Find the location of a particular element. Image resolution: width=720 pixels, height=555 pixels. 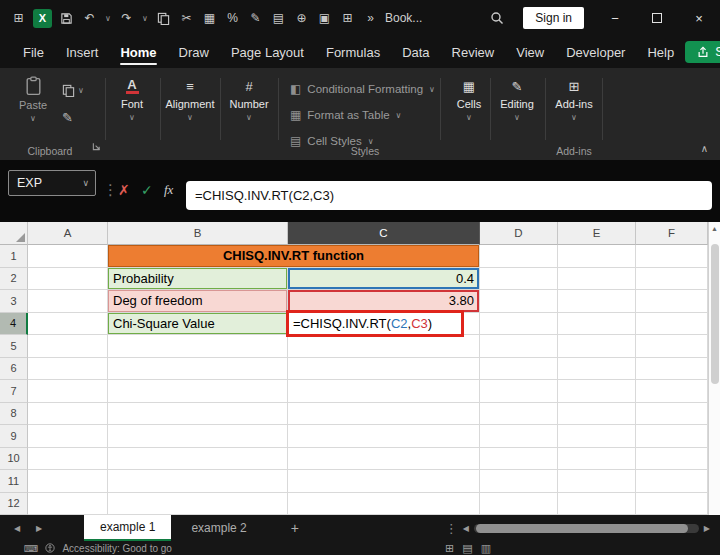

collapse-ribbon-icon: ∧ is located at coordinates (704, 148).